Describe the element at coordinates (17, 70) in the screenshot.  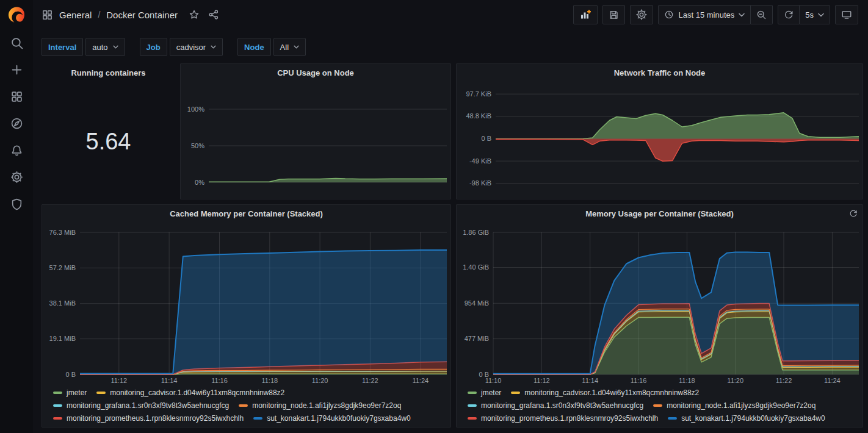
I see `plus-icon` at that location.